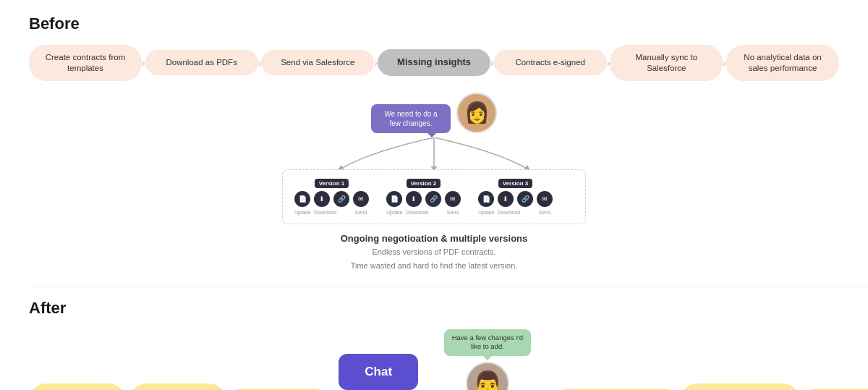 This screenshot has width=868, height=390. What do you see at coordinates (434, 252) in the screenshot?
I see `diagram-subtitle-1: Endless versions of PDF contracts.` at bounding box center [434, 252].